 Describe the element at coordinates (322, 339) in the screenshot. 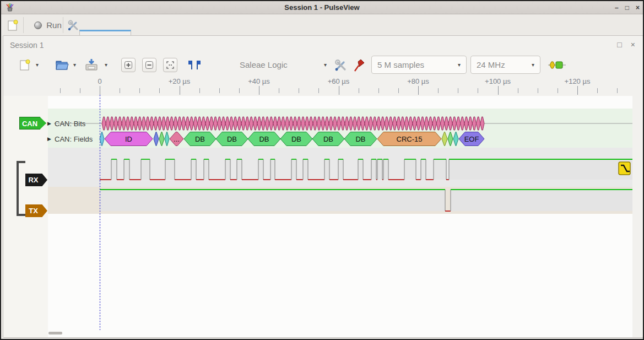

I see `bottom-strip` at that location.